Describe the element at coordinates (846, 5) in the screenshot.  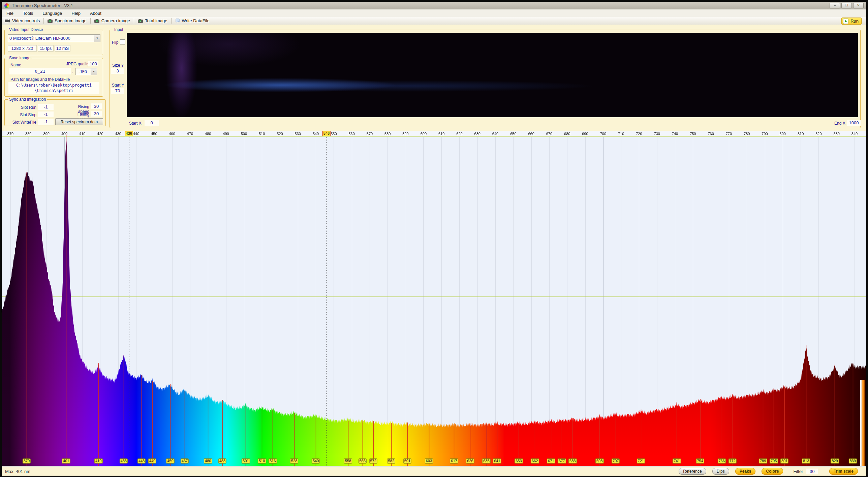
I see `maximize-button: ❐` at that location.